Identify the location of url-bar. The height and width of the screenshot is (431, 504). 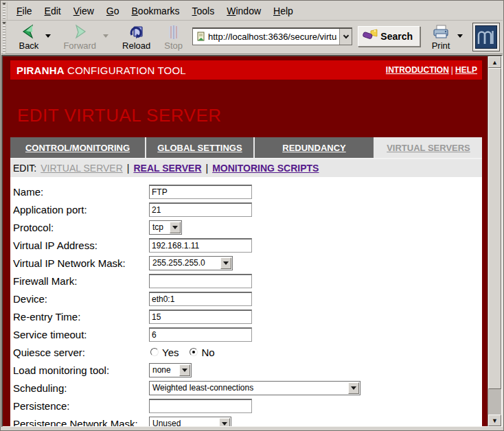
(272, 36).